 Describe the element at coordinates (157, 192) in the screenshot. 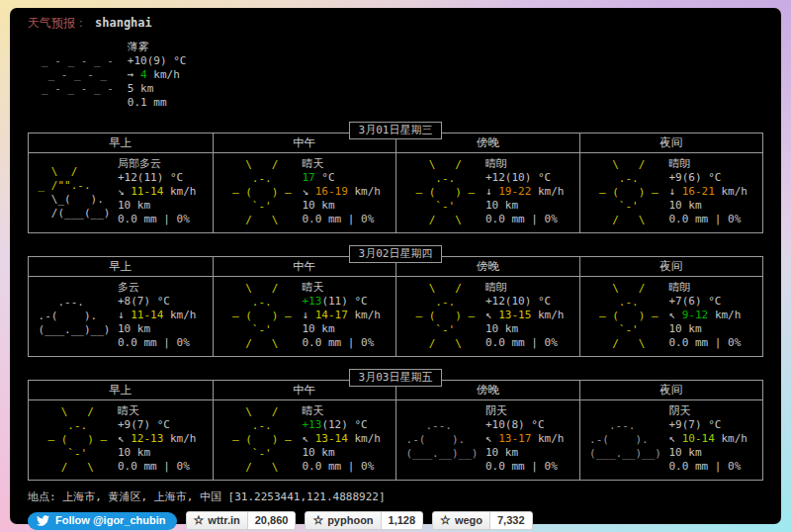

I see `wind-line: ↘ 11-14 km/h` at that location.